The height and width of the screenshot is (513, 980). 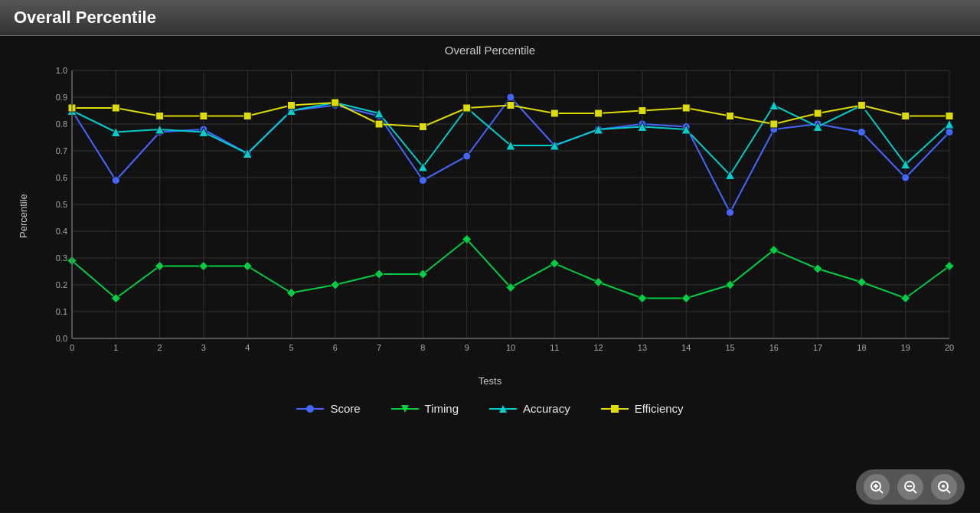 I want to click on legend-item-accuracy: Accuracy, so click(x=530, y=409).